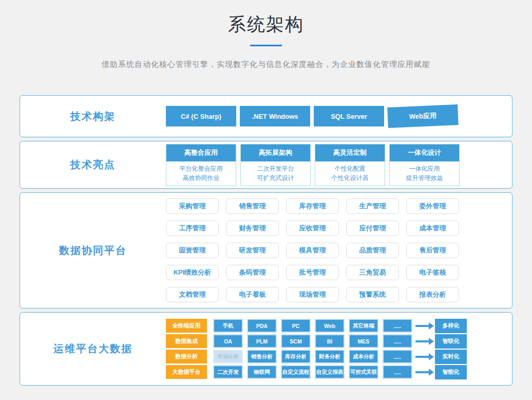 The height and width of the screenshot is (400, 532). I want to click on module-chip-triangular-trade: 三角贸易, so click(373, 272).